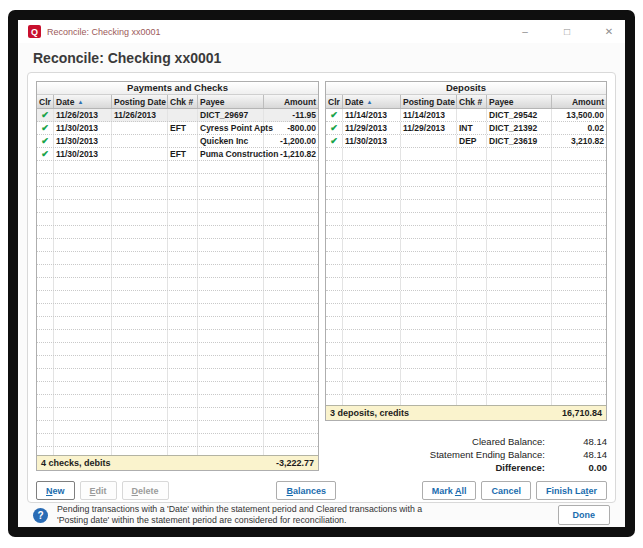 The width and height of the screenshot is (643, 548). I want to click on mark-all-button: Mark All, so click(450, 490).